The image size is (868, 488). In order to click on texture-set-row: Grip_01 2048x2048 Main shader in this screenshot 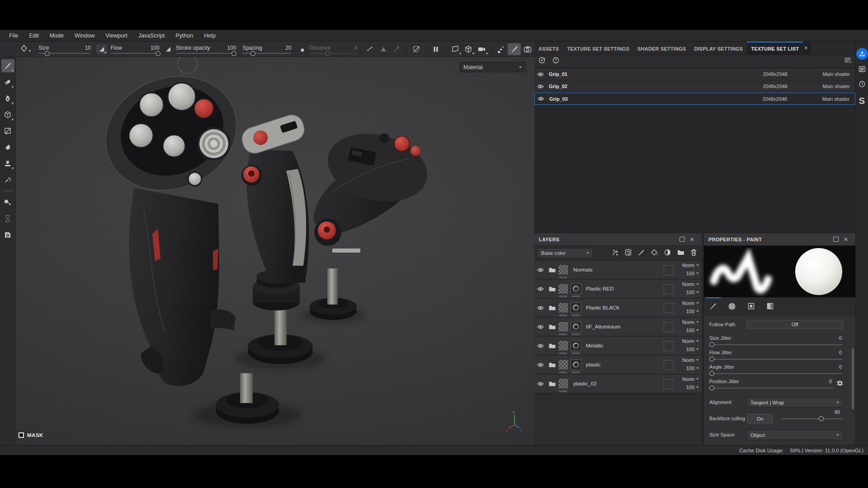, I will do `click(695, 74)`.